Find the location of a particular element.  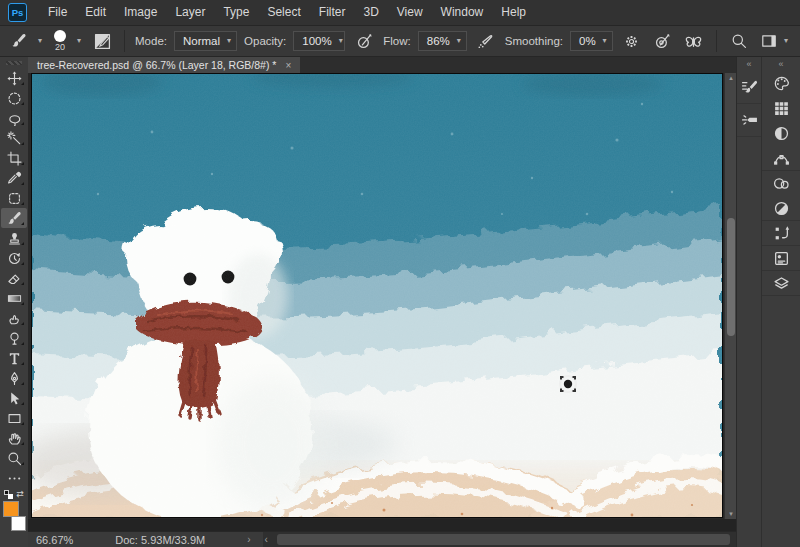

toggle-brush-settings-button is located at coordinates (102, 41).